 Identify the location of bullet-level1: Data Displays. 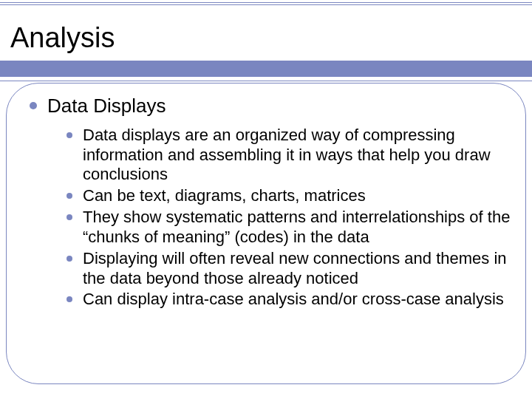
(272, 106).